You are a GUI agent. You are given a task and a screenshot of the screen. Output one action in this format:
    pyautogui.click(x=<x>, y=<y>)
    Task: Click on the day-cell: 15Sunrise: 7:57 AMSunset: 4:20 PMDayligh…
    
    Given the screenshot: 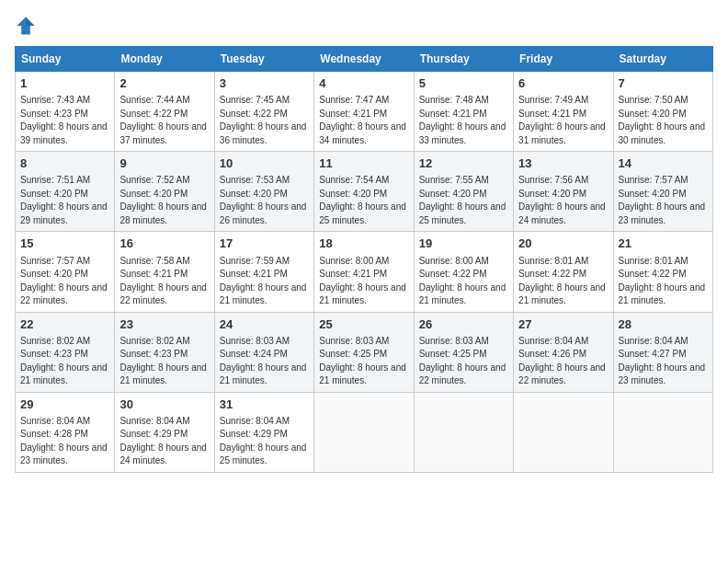 What is the action you would take?
    pyautogui.click(x=65, y=272)
    